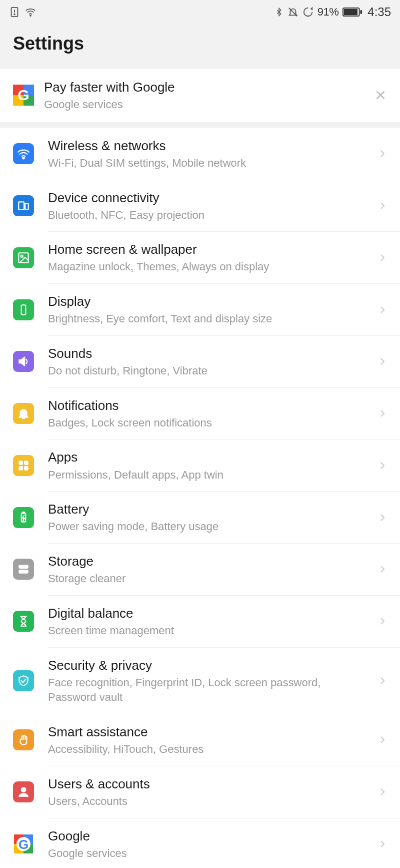  I want to click on page-header: Settings, so click(200, 46).